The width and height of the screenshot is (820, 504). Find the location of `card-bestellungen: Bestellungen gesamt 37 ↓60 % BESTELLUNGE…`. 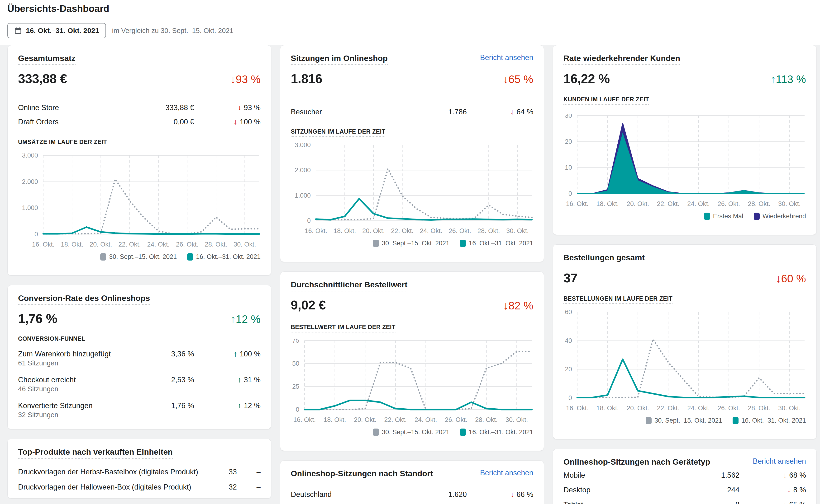

card-bestellungen: Bestellungen gesamt 37 ↓60 % BESTELLUNGE… is located at coordinates (685, 342).